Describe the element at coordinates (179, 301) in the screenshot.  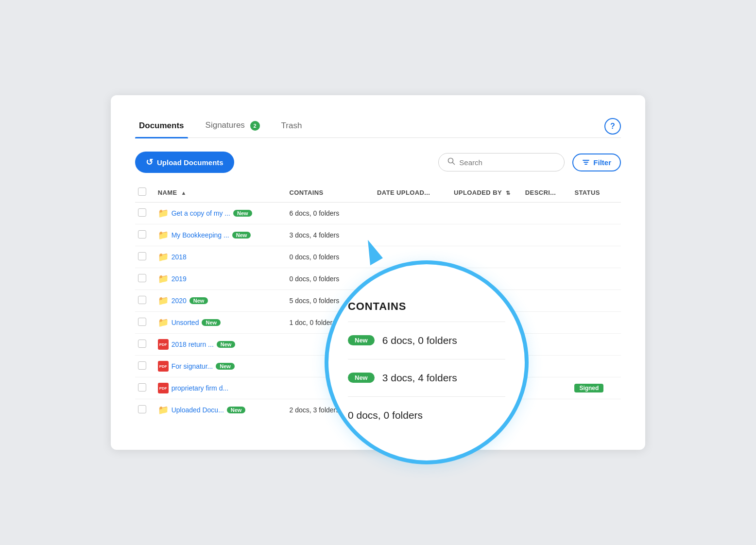
I see `file-name: 2020` at that location.